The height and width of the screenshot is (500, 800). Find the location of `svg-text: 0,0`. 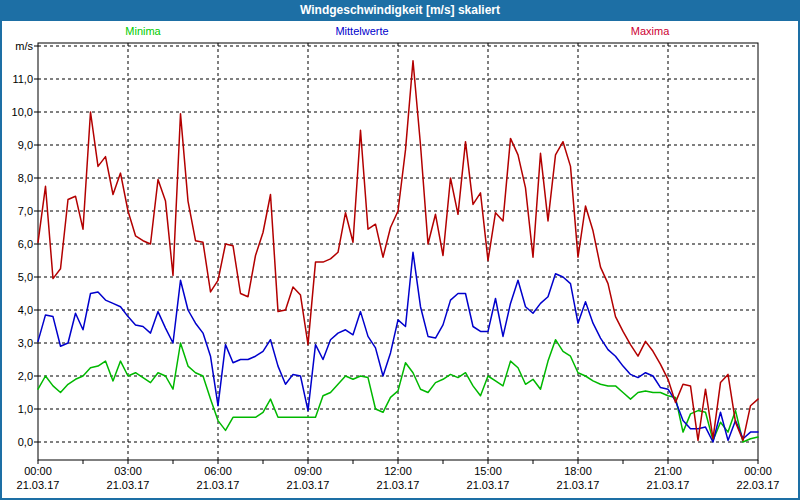

svg-text: 0,0 is located at coordinates (26, 442).